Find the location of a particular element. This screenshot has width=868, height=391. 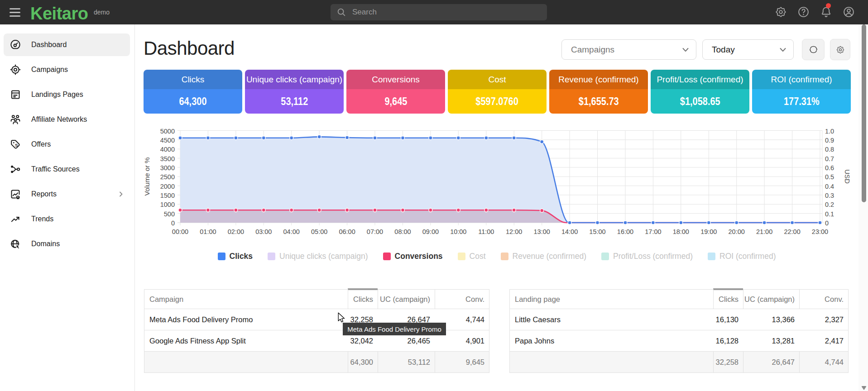

svg-text: 21:00 is located at coordinates (764, 232).